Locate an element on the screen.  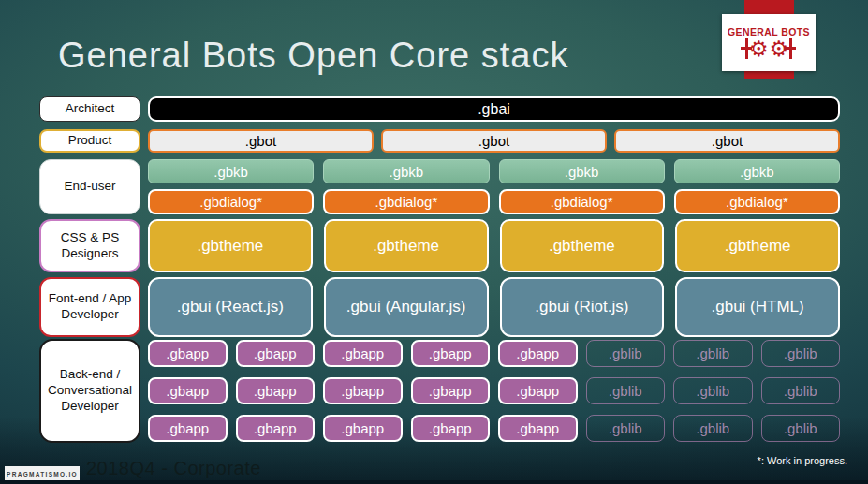
logo-wordmark: GENERAL BOTS is located at coordinates (769, 32).